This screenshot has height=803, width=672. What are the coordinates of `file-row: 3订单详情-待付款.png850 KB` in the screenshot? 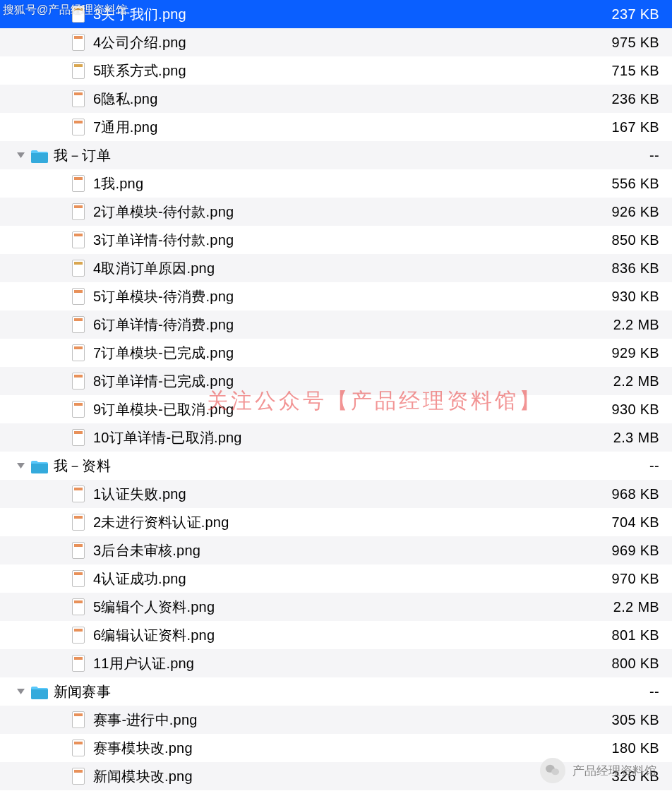 It's located at (336, 240).